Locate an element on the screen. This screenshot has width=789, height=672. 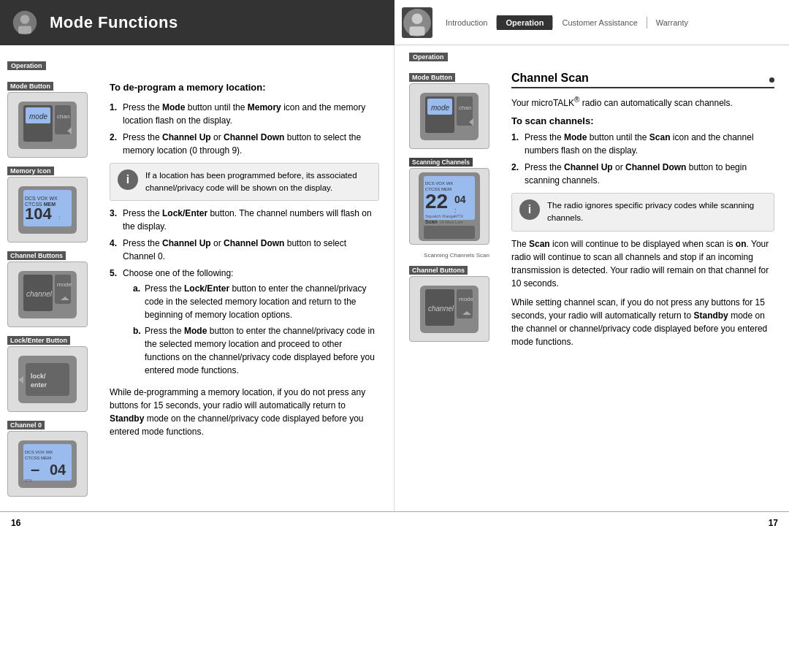
svg-text: 22 is located at coordinates (437, 202).